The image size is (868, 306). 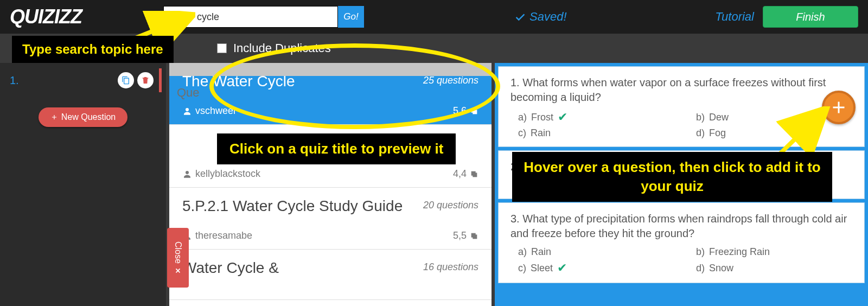 I want to click on question-row: 1., so click(x=83, y=80).